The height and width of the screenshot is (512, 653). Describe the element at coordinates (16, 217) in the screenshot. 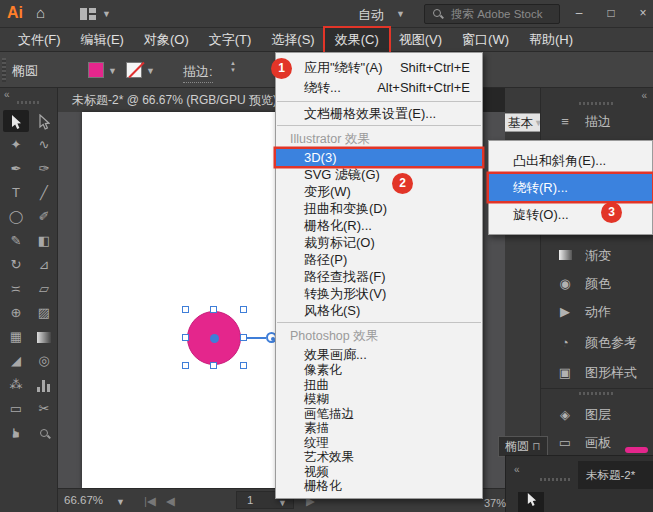

I see `ellipse-tool: ◯` at that location.